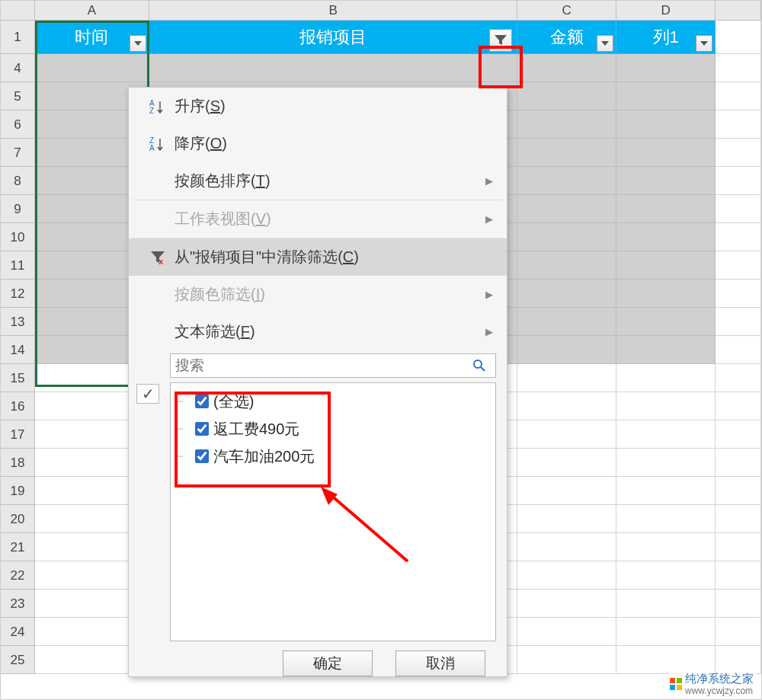  Describe the element at coordinates (92, 37) in the screenshot. I see `th-time: 时间` at that location.